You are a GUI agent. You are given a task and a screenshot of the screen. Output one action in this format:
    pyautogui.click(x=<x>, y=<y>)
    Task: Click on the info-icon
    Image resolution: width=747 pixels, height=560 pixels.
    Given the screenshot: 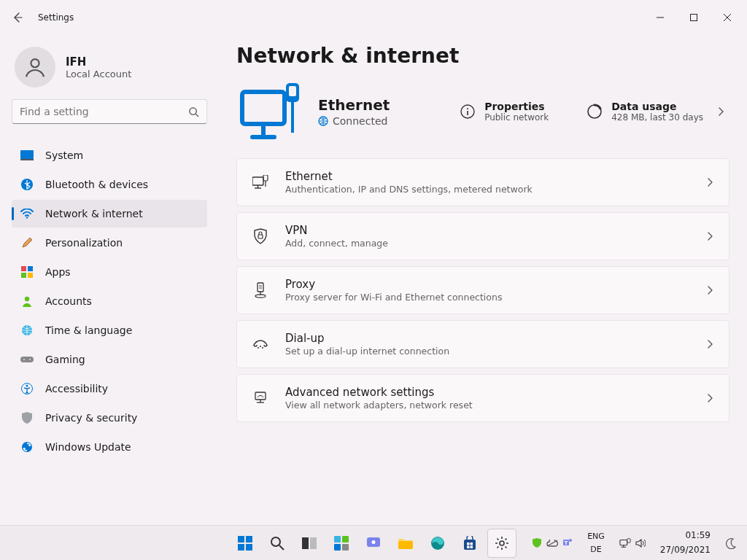 What is the action you would take?
    pyautogui.click(x=468, y=112)
    